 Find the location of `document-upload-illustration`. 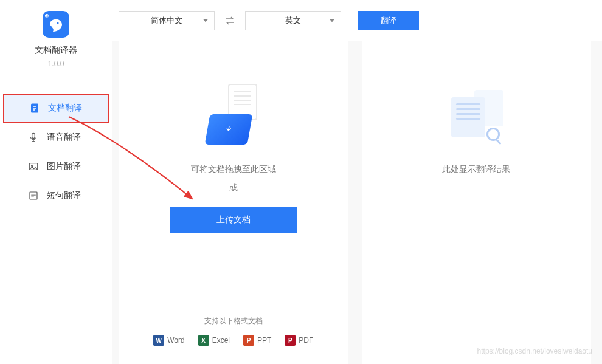

document-upload-illustration is located at coordinates (234, 114).